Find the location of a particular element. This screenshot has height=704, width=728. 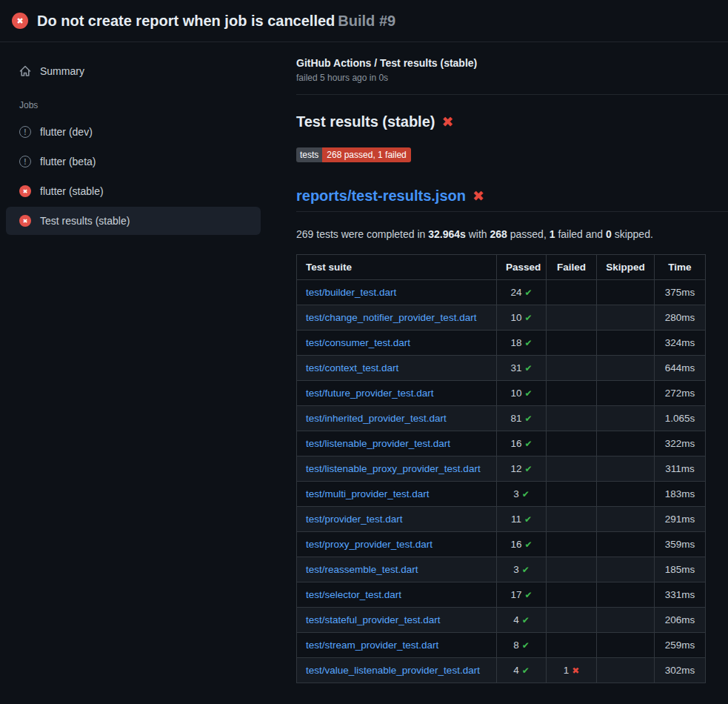

test-suite-link: test/reassemble_test.dart is located at coordinates (362, 569).